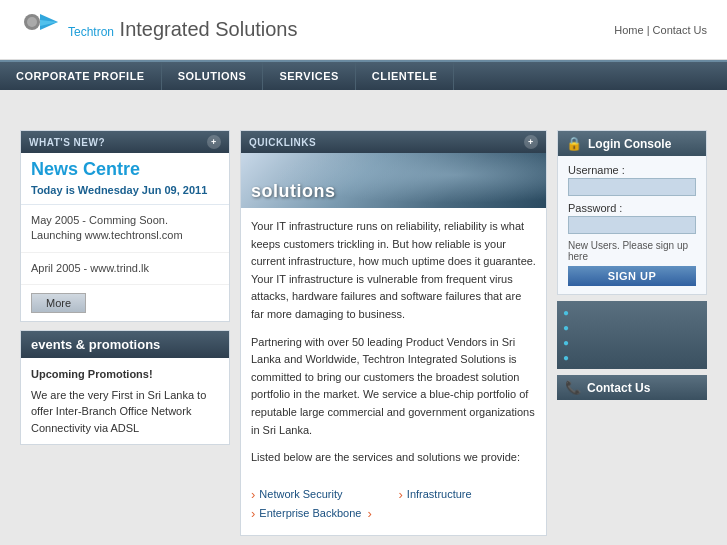 Image resolution: width=727 pixels, height=545 pixels. What do you see at coordinates (67, 142) in the screenshot?
I see `whats-new-title: WHAT'S NEW?` at bounding box center [67, 142].